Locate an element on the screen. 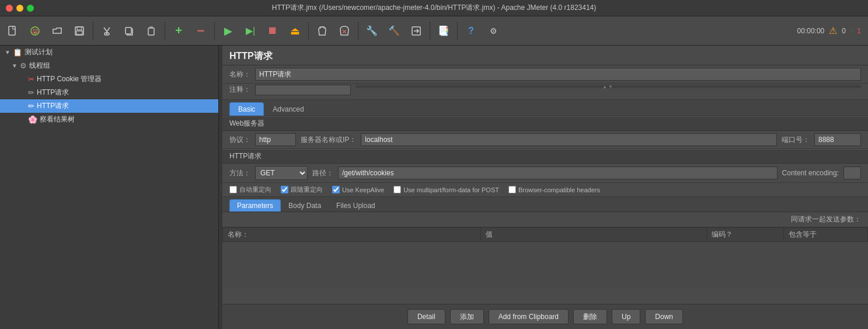  sep6 is located at coordinates (430, 31).